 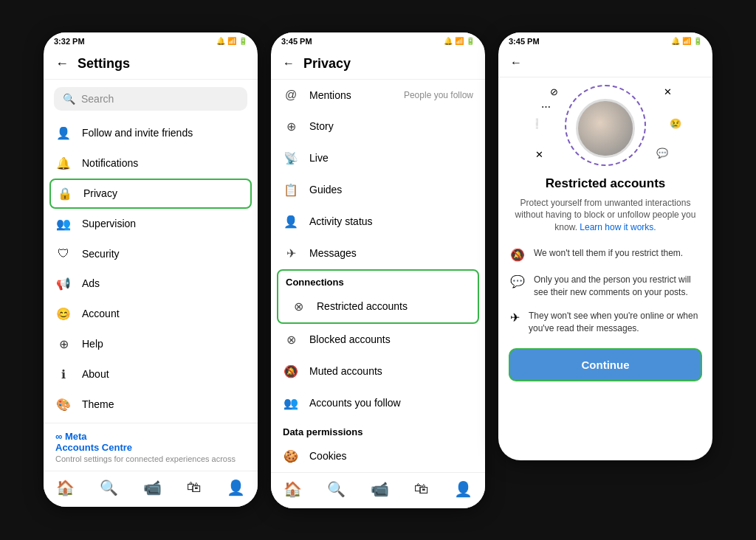 What do you see at coordinates (91, 283) in the screenshot?
I see `ads-label: Ads` at bounding box center [91, 283].